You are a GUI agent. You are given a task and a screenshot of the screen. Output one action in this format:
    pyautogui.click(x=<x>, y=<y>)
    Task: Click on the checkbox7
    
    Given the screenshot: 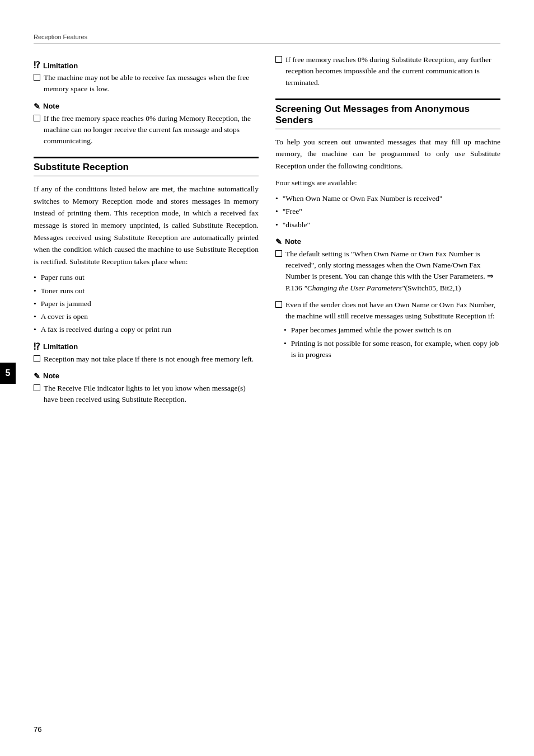 What is the action you would take?
    pyautogui.click(x=279, y=304)
    